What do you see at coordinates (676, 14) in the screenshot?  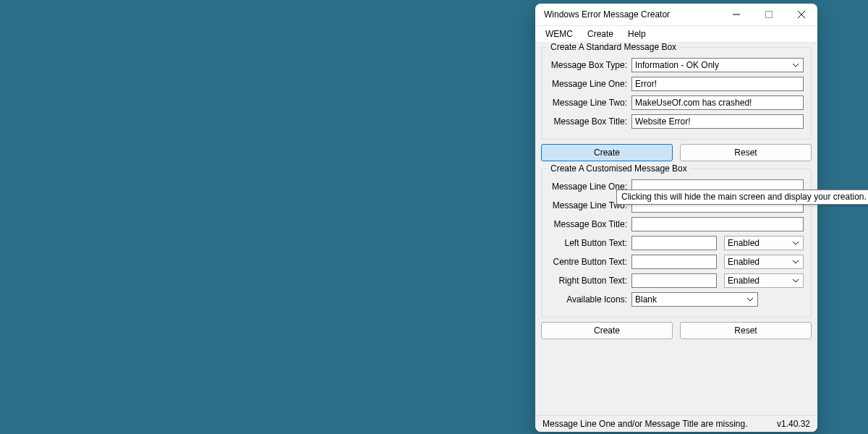 I see `titlebar: Windows Error Message Creator` at bounding box center [676, 14].